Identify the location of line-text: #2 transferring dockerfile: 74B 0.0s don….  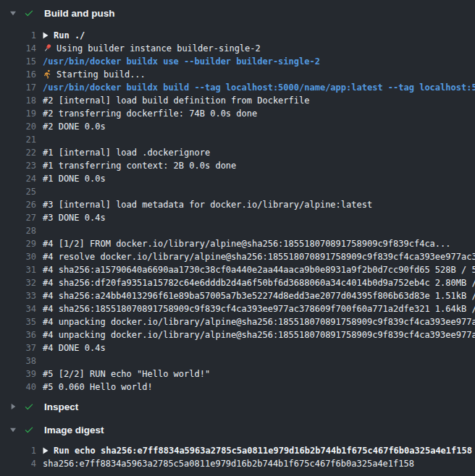
(150, 114).